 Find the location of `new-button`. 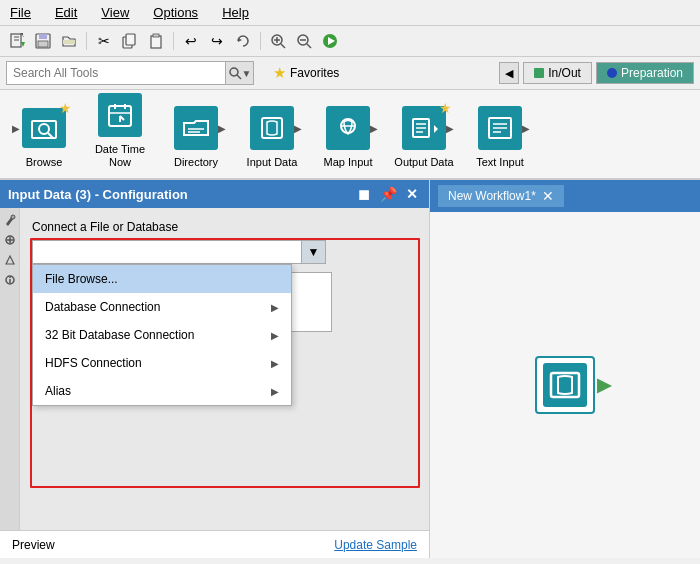

new-button is located at coordinates (17, 41).